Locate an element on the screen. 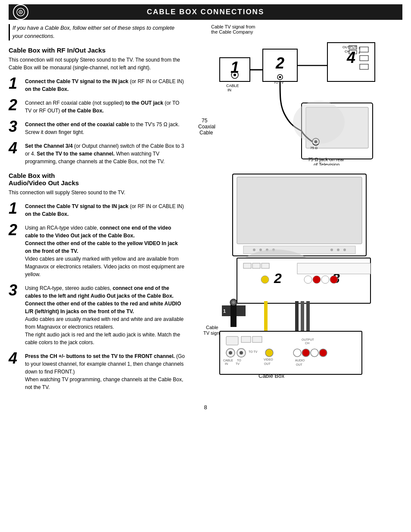  svg-text: OUTPUT is located at coordinates (308, 339).